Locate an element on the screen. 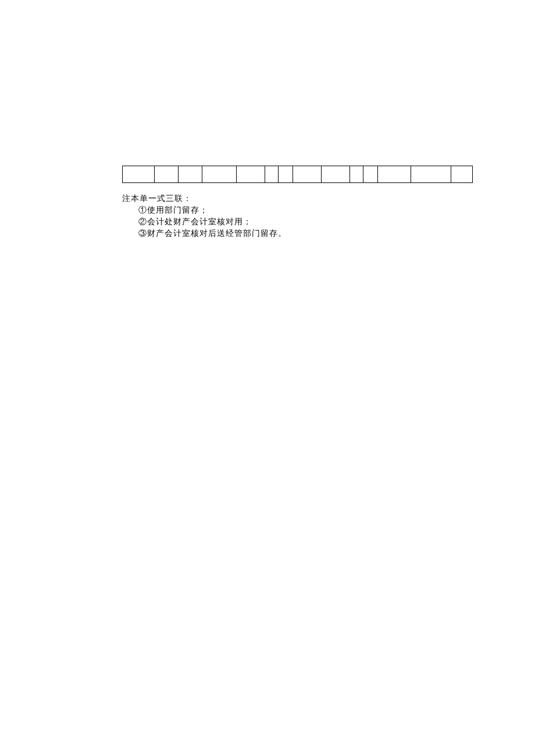 The height and width of the screenshot is (756, 535). notes-item: ①使用部门留存； is located at coordinates (205, 210).